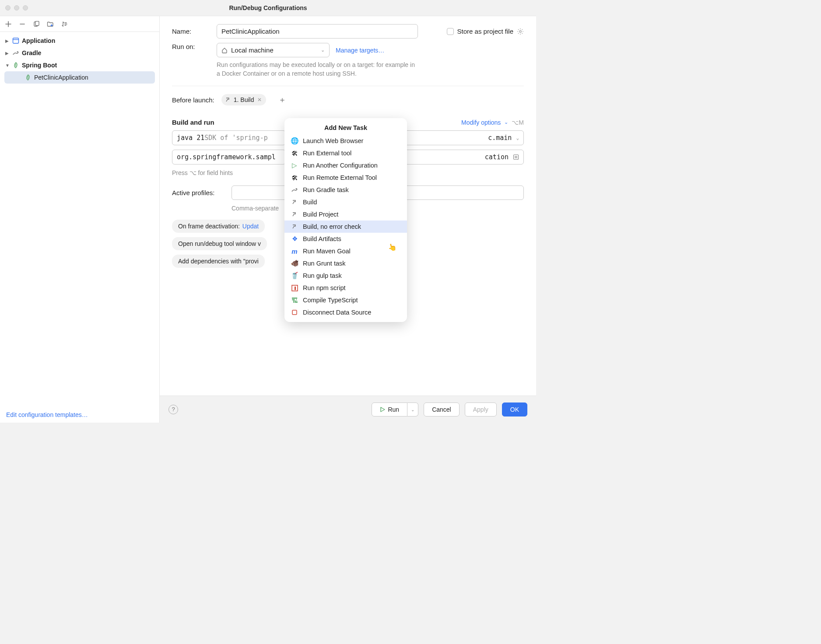 The width and height of the screenshot is (821, 644). Describe the element at coordinates (17, 8) in the screenshot. I see `minimize-window-icon` at that location.